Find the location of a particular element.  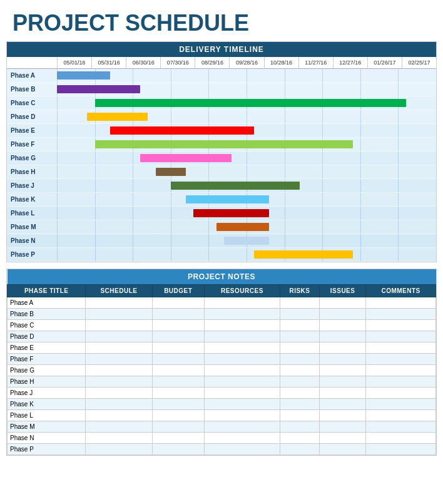

phase-label: Phase P is located at coordinates (32, 254).